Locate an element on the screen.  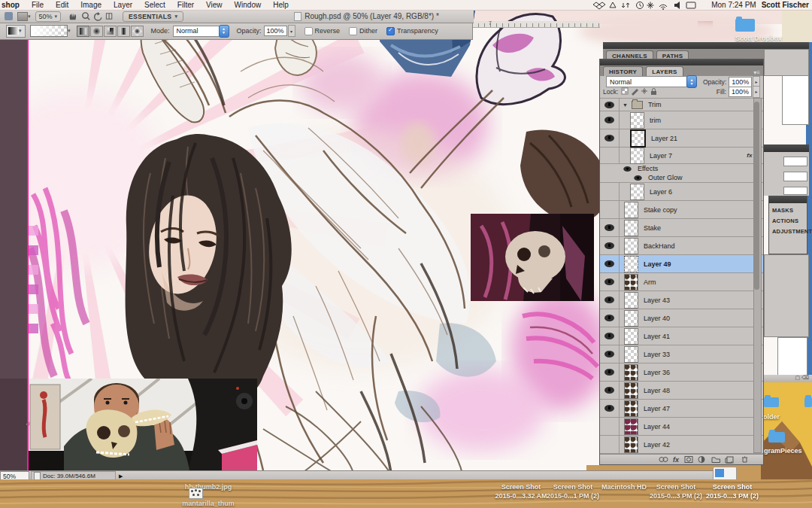
layer-row: Layer 6 is located at coordinates (681, 192).